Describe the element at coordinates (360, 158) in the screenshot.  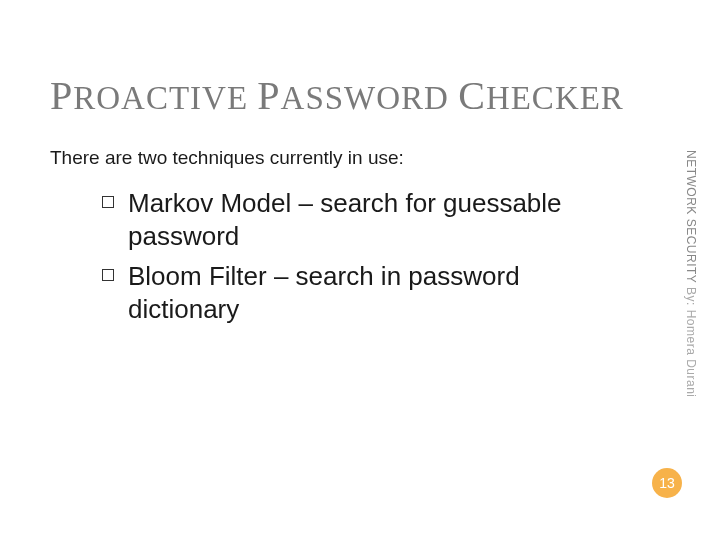
I see `intro-text: There are two techniques currently in us…` at that location.